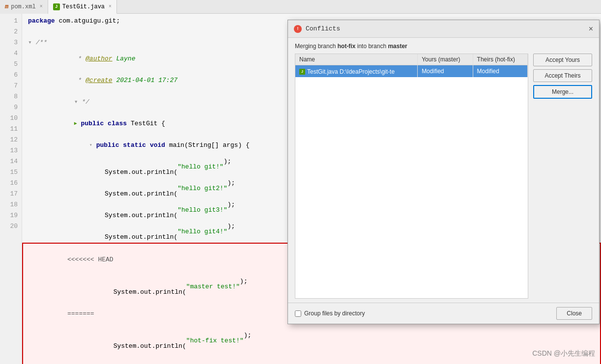  Describe the element at coordinates (563, 176) in the screenshot. I see `dialog-actions: Accept Yours Accept Theirs Merge...` at that location.